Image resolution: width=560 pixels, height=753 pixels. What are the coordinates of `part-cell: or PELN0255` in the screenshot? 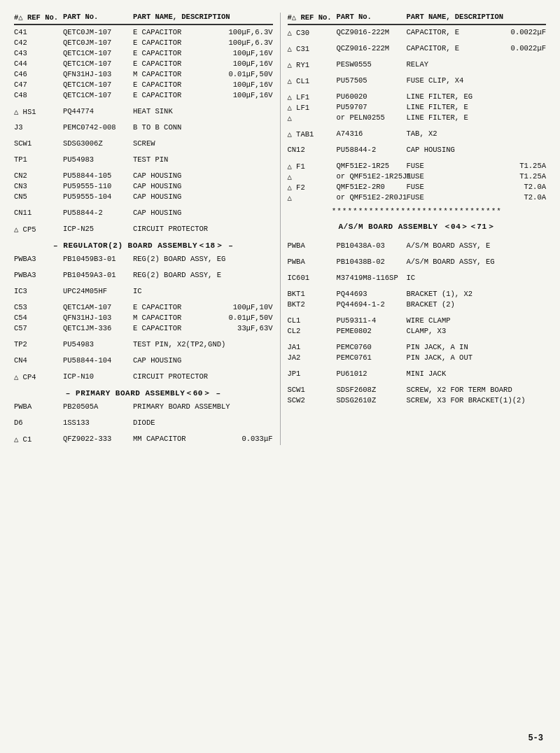 It's located at (372, 118).